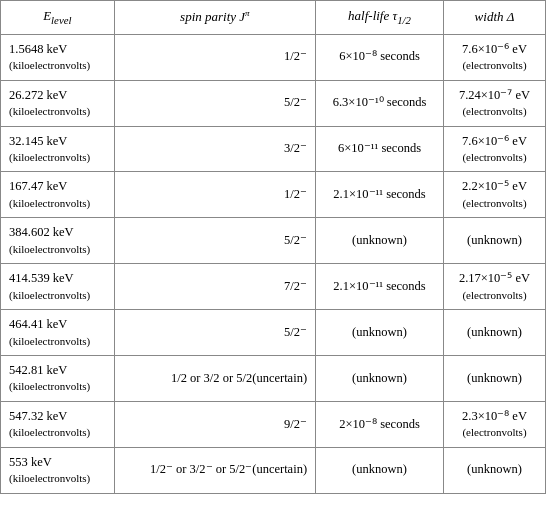 This screenshot has height=528, width=546. Describe the element at coordinates (214, 470) in the screenshot. I see `cell-spin-parity: 1/2⁻ or 3/2⁻ or 5/2⁻(uncertain)` at that location.